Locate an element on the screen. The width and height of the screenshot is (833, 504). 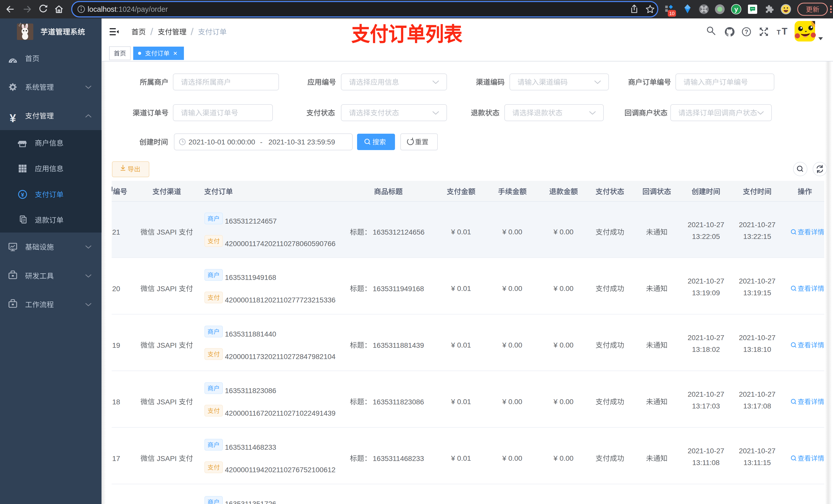
svg-text: 4200001181202110277723215336 is located at coordinates (280, 300).